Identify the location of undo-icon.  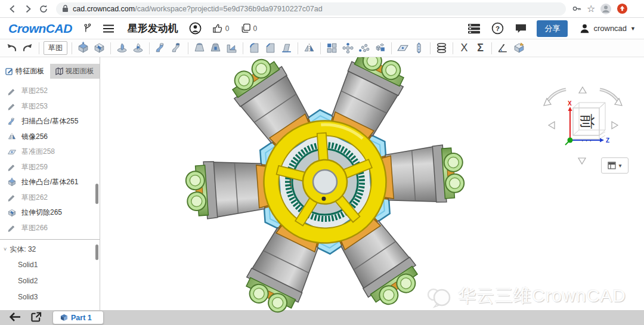
(12, 48).